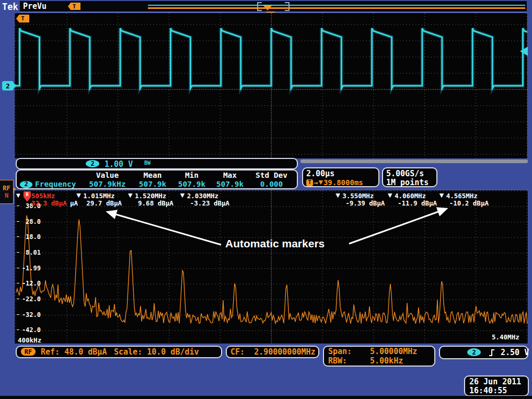 The image size is (532, 399). I want to click on annotation-label: Automatic markers, so click(275, 244).